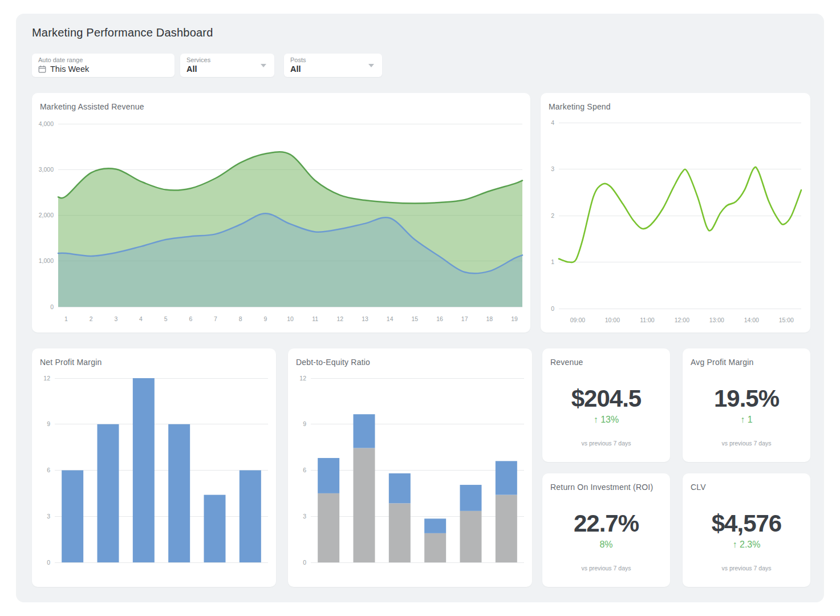 The width and height of the screenshot is (840, 616). I want to click on svg-text: 2,000, so click(46, 215).